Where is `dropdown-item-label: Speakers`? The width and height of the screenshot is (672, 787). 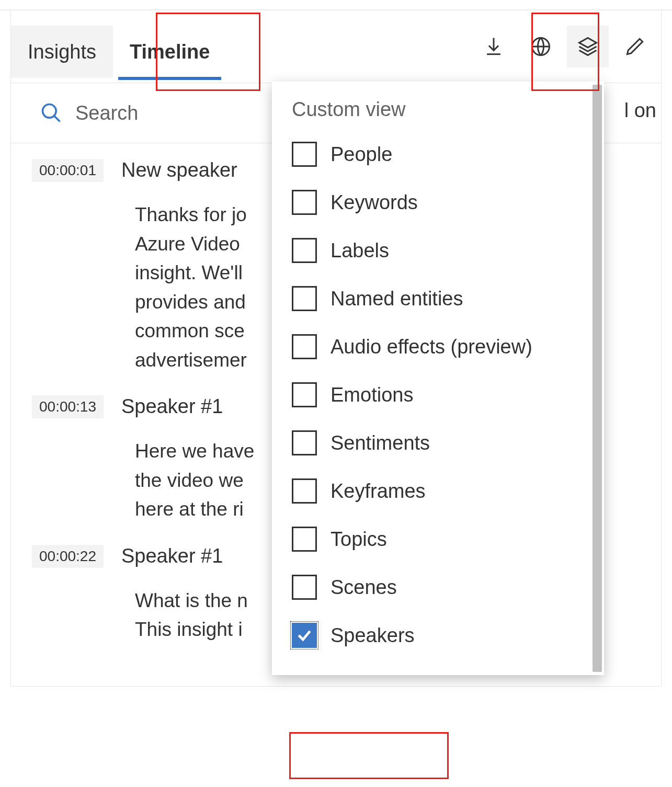
dropdown-item-label: Speakers is located at coordinates (372, 636).